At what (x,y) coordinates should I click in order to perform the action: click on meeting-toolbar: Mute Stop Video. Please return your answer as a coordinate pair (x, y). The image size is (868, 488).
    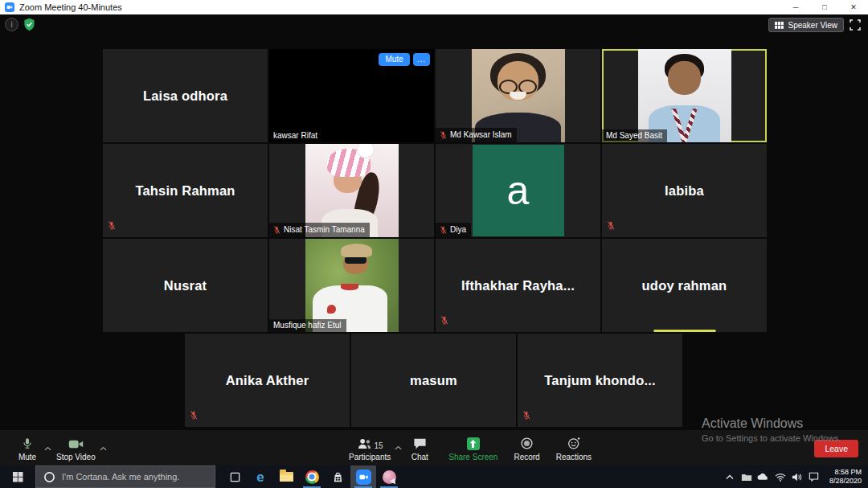
    Looking at the image, I should click on (434, 448).